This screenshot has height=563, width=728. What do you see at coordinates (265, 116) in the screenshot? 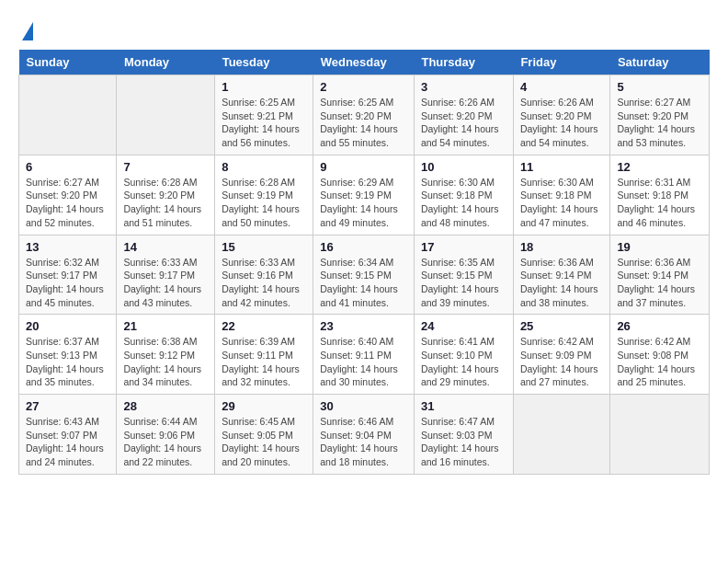
I see `calendar-cell: 1Sunrise: 6:25 AM Sunset: 9:21 PM Daylig…` at bounding box center [265, 116].